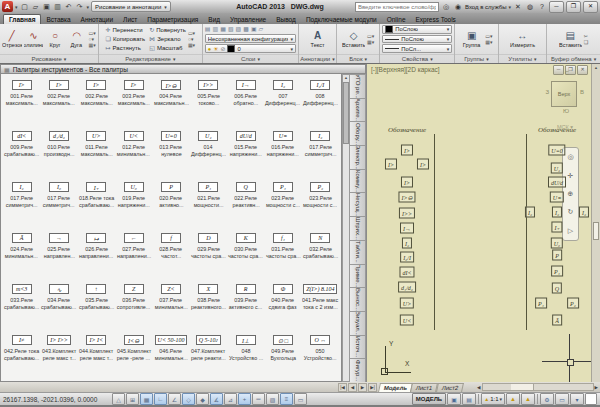  Describe the element at coordinates (591, 399) in the screenshot. I see `clean-screen-button` at that location.